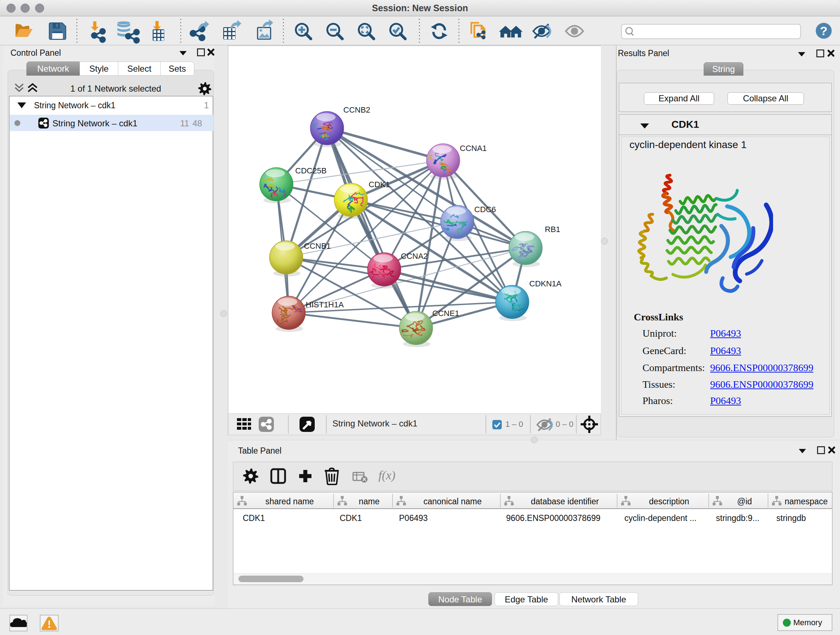 The width and height of the screenshot is (840, 635). I want to click on svg-text: CDKN1A, so click(545, 283).